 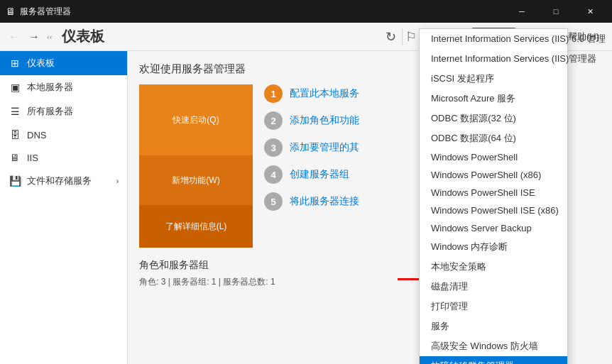 I want to click on step-link-4: 创建服务器组, so click(x=319, y=175).